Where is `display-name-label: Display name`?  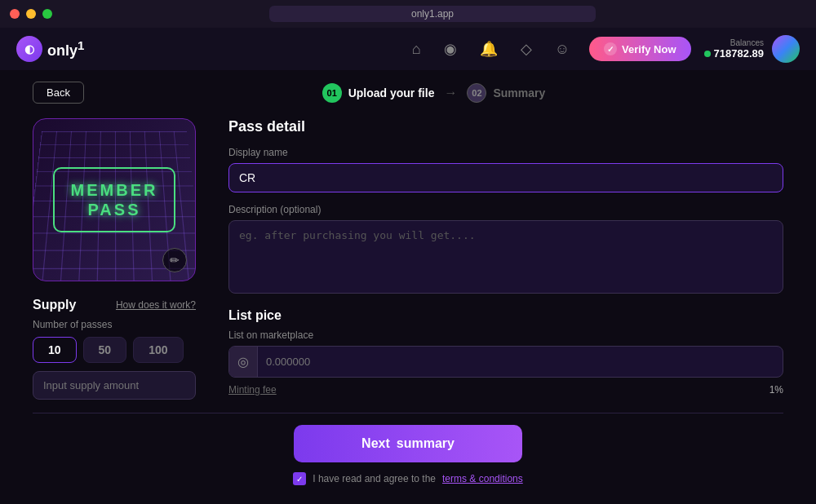
display-name-label: Display name is located at coordinates (506, 153).